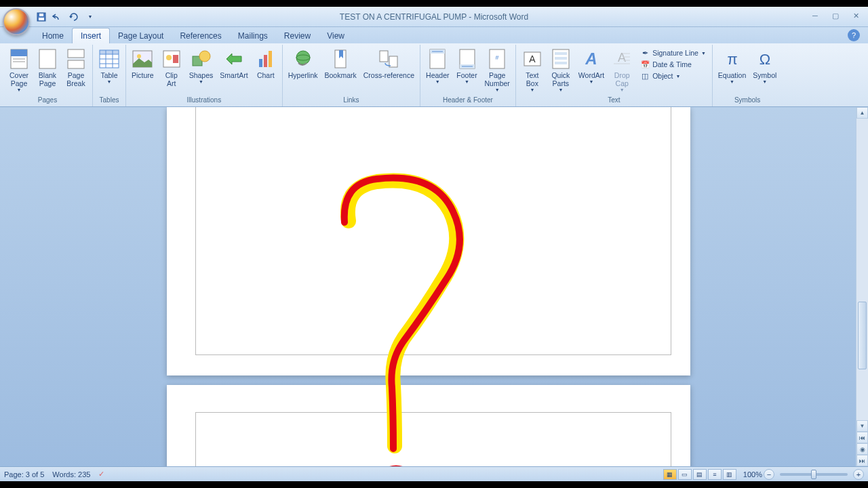 Image resolution: width=868 pixels, height=488 pixels. What do you see at coordinates (110, 76) in the screenshot?
I see `group-tables: Table ▼ Tables` at bounding box center [110, 76].